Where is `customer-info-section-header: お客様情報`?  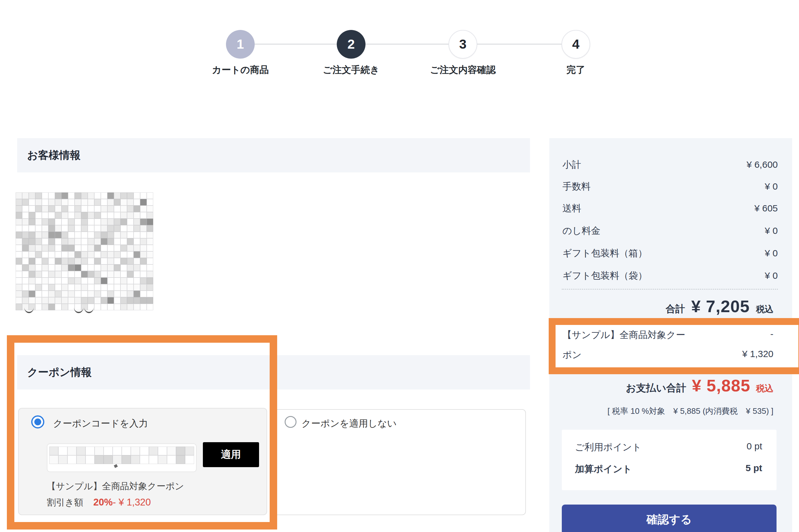
customer-info-section-header: お客様情報 is located at coordinates (274, 155).